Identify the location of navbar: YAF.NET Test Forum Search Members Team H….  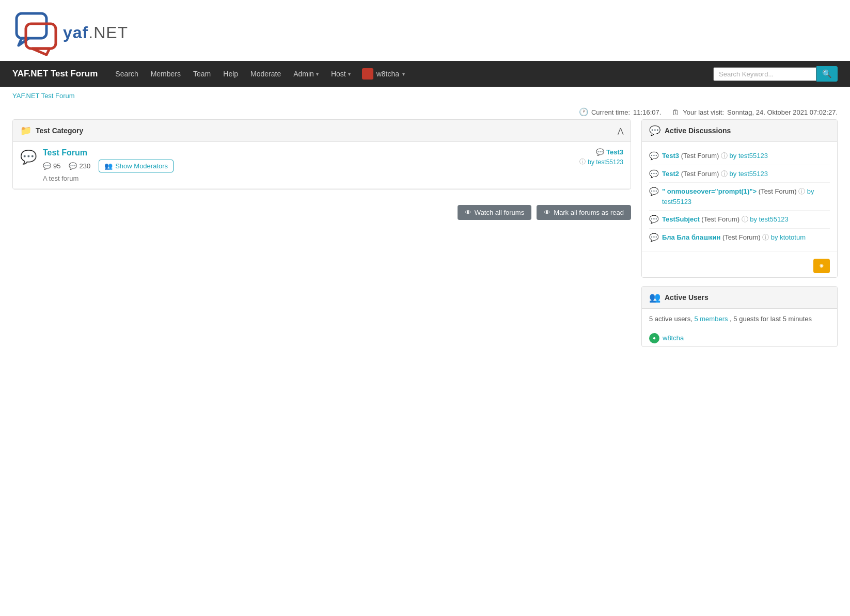
(425, 74).